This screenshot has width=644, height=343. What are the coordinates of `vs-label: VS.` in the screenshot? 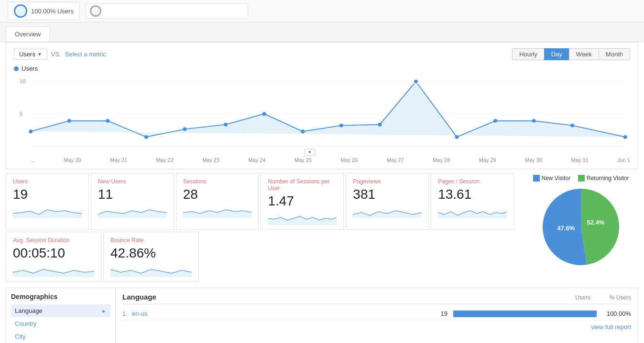 It's located at (56, 54).